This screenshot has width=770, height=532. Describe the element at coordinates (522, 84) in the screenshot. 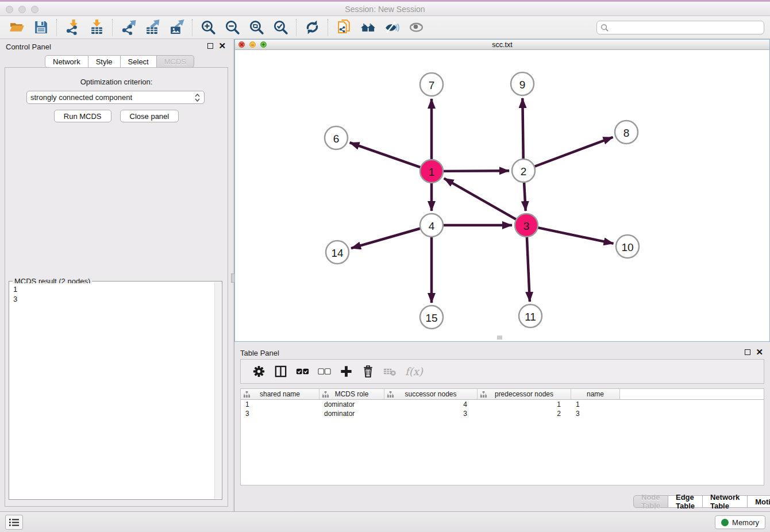

I see `graph-node-9: 9` at that location.